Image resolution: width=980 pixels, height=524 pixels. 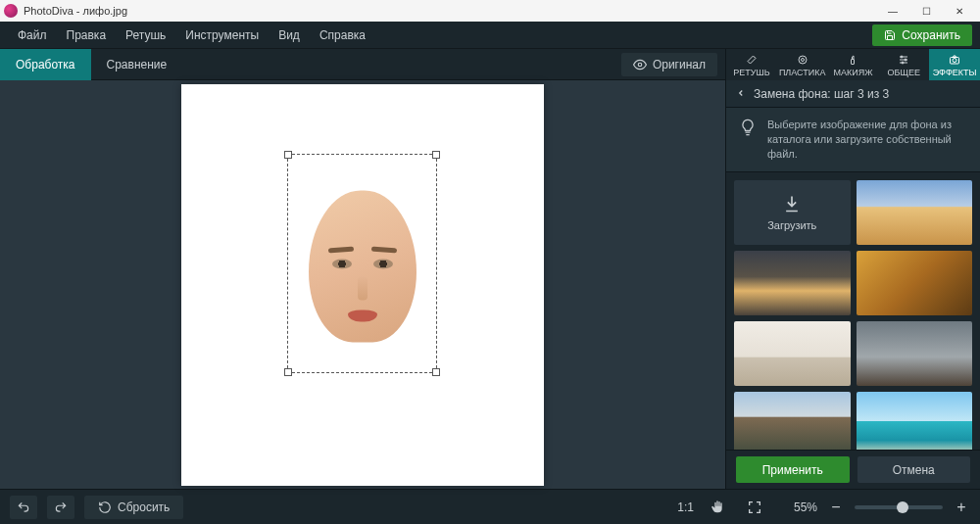 I want to click on menu-retouch: Ретушь, so click(x=145, y=35).